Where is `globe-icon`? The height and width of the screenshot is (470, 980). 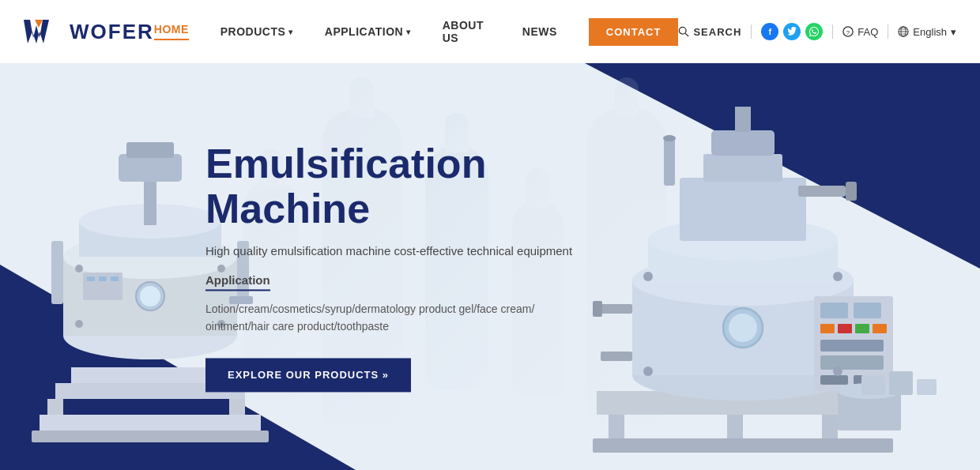
globe-icon is located at coordinates (903, 32).